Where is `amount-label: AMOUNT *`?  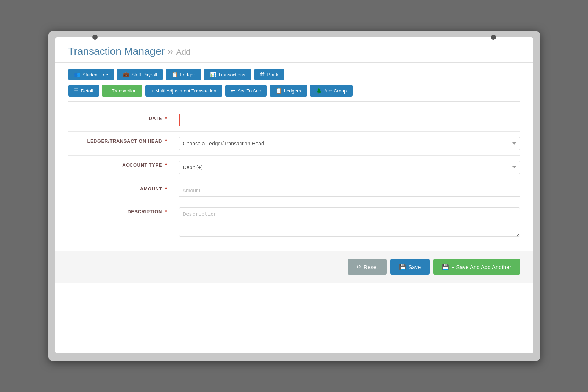
amount-label: AMOUNT * is located at coordinates (121, 189).